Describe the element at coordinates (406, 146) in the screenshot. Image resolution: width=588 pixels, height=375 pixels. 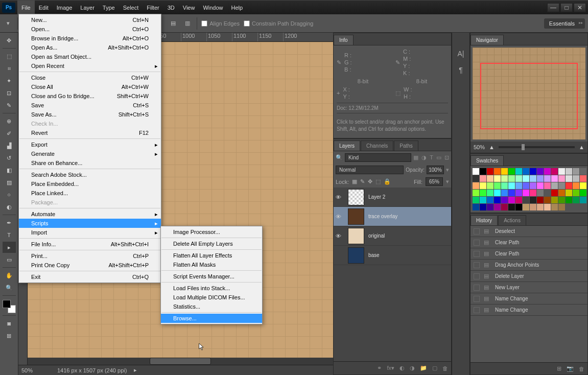
I see `tab-paths: Paths` at that location.